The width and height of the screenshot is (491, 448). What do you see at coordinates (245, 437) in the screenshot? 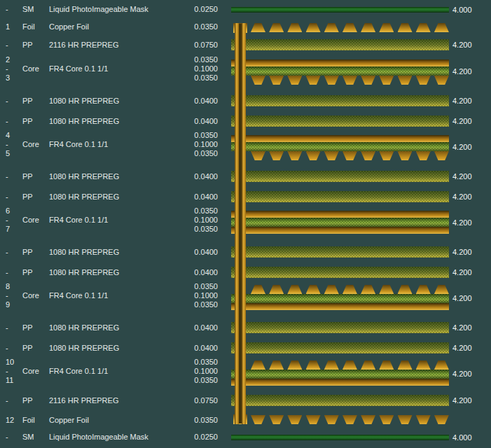
I see `stackup-row-soldermask-bottom: - SM Liquid PhotoImageable Mask 0.0250 4…` at bounding box center [245, 437].